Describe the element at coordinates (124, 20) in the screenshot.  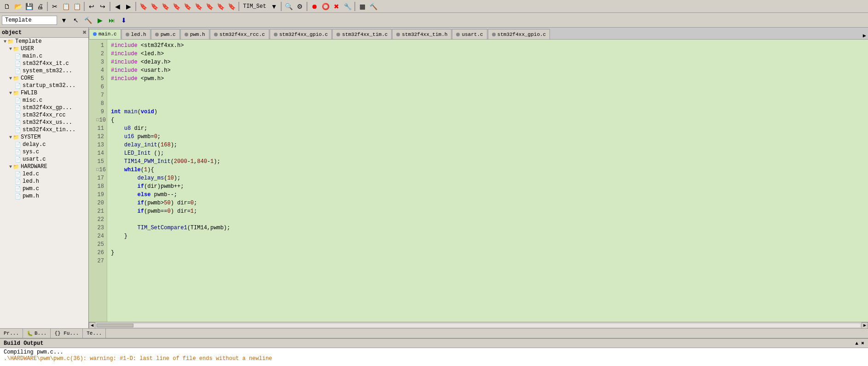
I see `download-btn: ⬇` at that location.